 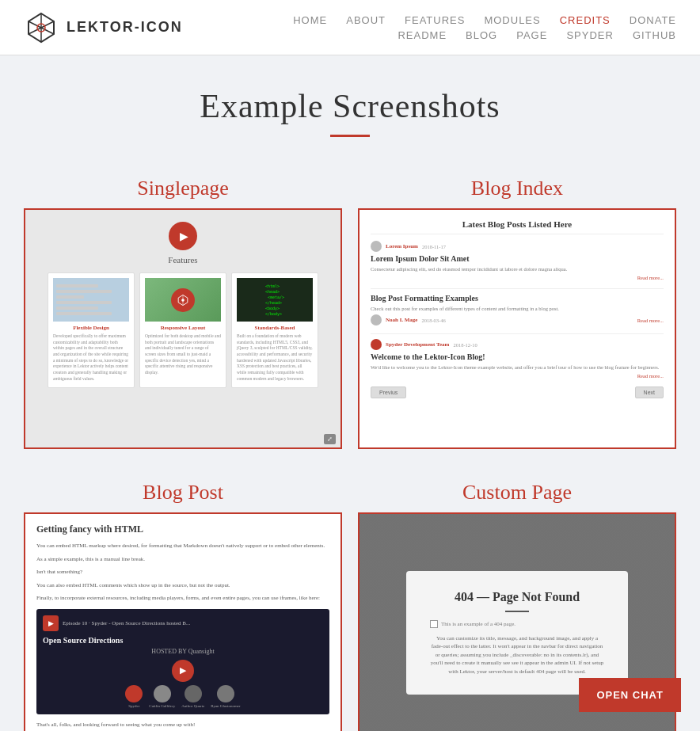 What do you see at coordinates (183, 529) in the screenshot?
I see `bp-page-title: Getting fancy with HTML` at bounding box center [183, 529].